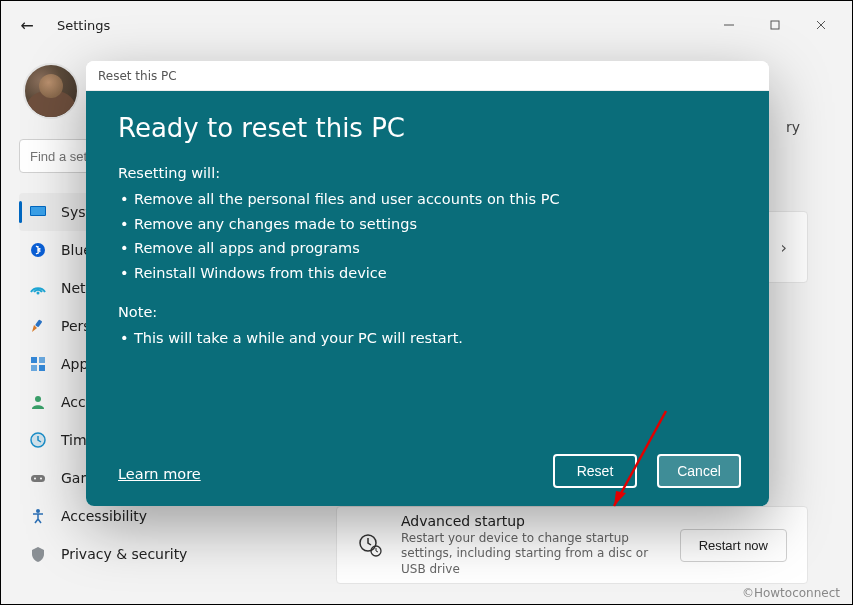 Image resolution: width=853 pixels, height=605 pixels. I want to click on advanced-startup-title: Advanced startup, so click(532, 521).